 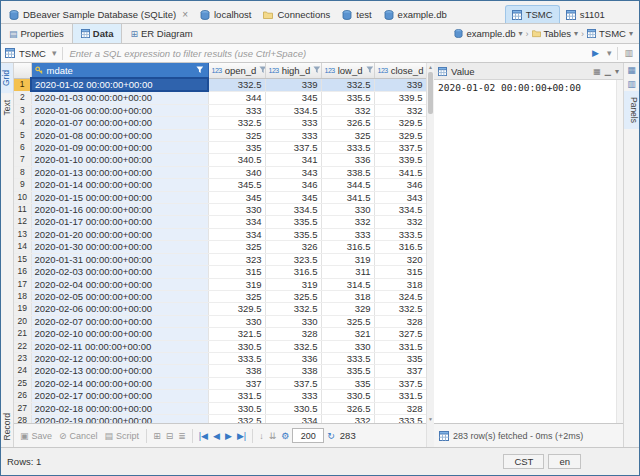 I want to click on grid-cell: 2020-01-31 00:00:00+00:00, so click(x=120, y=259).